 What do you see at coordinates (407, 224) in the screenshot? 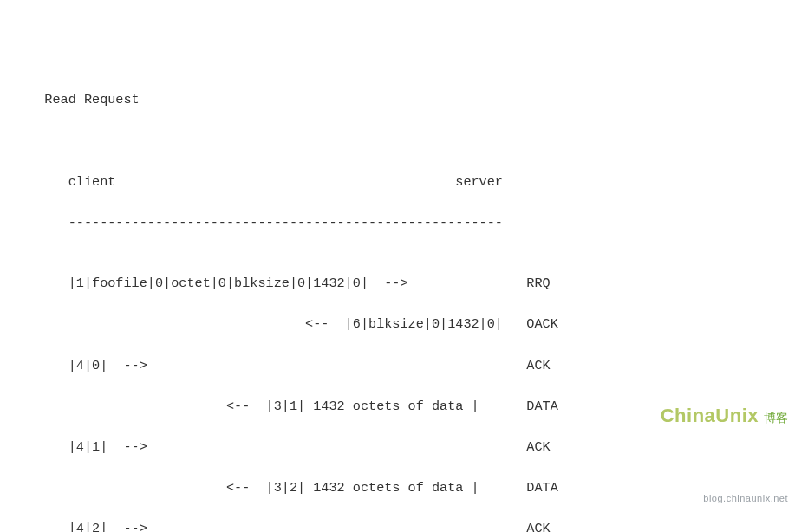
I see `read-rule: ----------------------------------------…` at bounding box center [407, 224].